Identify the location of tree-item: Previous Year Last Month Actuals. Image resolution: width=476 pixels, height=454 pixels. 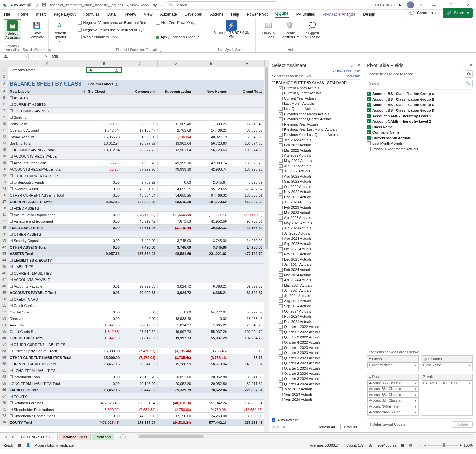
(316, 129).